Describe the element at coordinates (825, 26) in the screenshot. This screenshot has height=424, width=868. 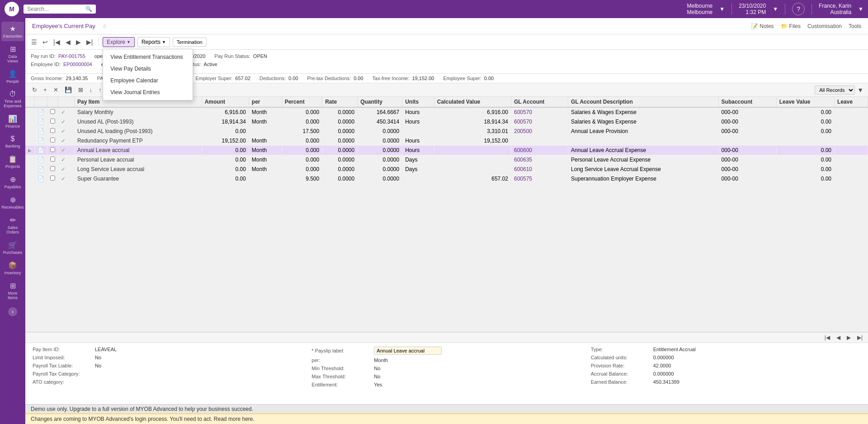
I see `customisation-link: Customisation` at that location.